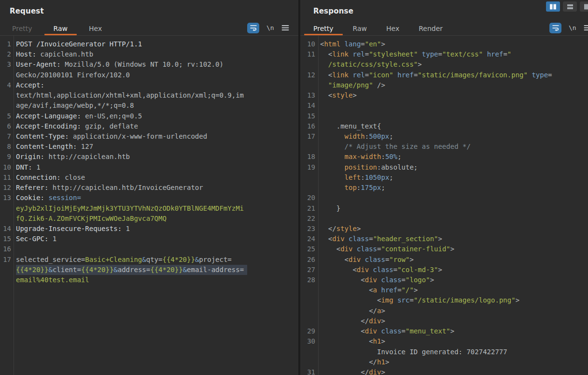  I want to click on code-line: }, so click(330, 209).